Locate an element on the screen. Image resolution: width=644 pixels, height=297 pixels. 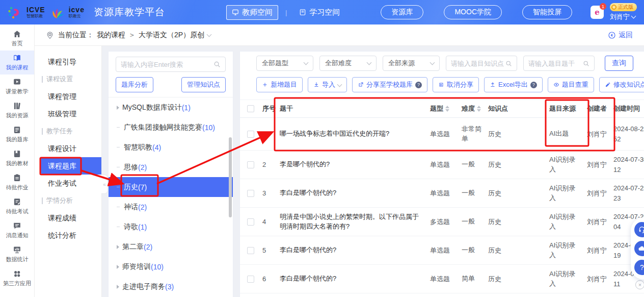
excel-export-button: Excel导出 ? is located at coordinates (514, 85).